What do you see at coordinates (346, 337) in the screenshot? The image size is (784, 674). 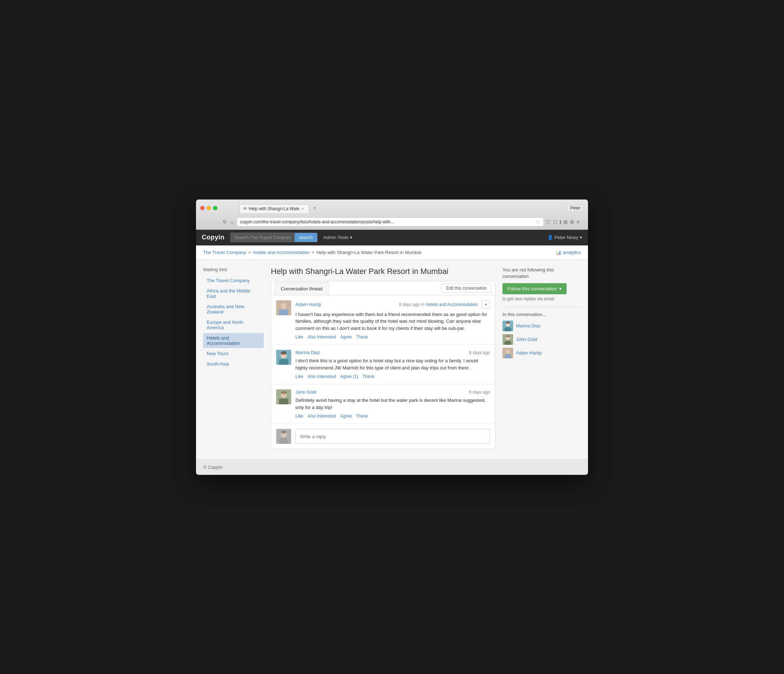 I see `agree-action-adam: Agree` at bounding box center [346, 337].